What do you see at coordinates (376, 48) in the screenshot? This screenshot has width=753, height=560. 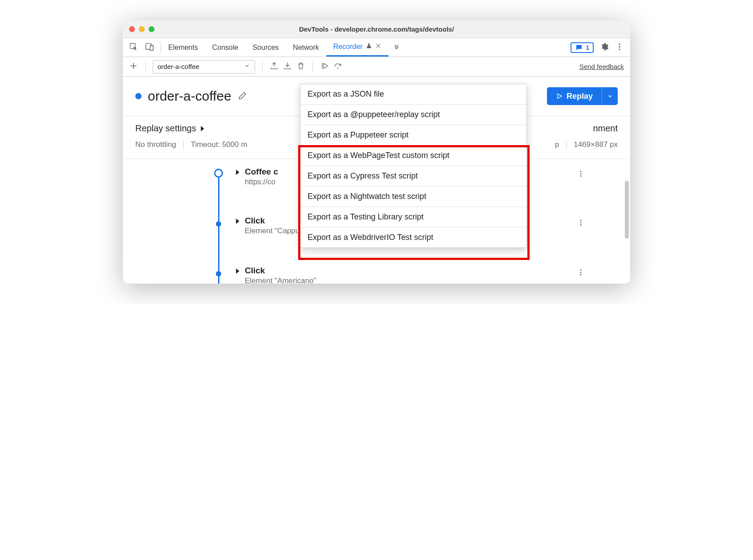 I see `devtools-tabbar: Elements Console Sources Network Recorde…` at bounding box center [376, 48].